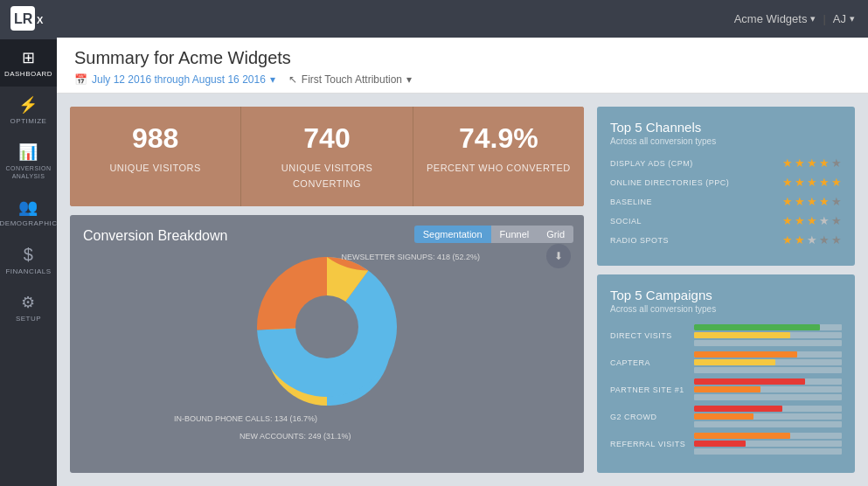 The height and width of the screenshot is (486, 868). What do you see at coordinates (726, 416) in the screenshot?
I see `campaign-g2crowd: G2 Crowd` at bounding box center [726, 416].